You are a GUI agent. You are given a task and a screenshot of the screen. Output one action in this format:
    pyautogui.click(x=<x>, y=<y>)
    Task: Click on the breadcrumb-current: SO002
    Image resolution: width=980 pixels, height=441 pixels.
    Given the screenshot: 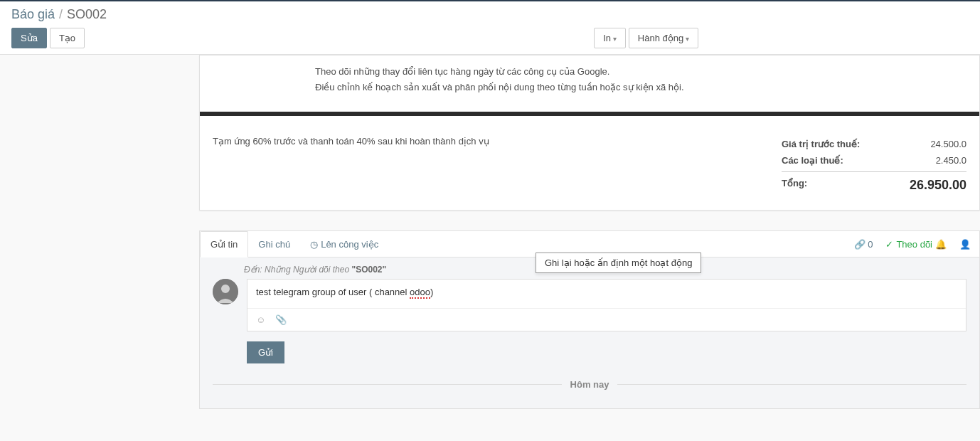 What is the action you would take?
    pyautogui.click(x=87, y=14)
    